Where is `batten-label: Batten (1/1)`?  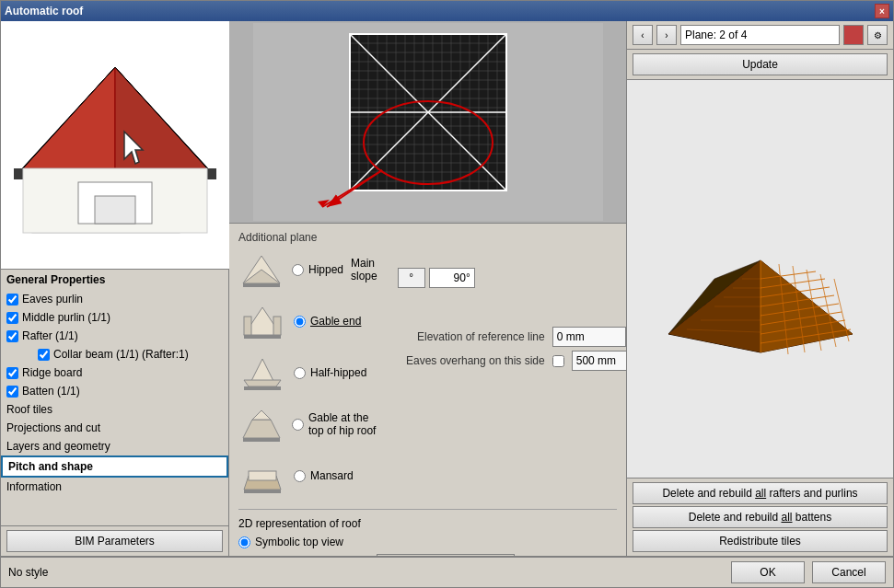 batten-label: Batten (1/1) is located at coordinates (52, 391).